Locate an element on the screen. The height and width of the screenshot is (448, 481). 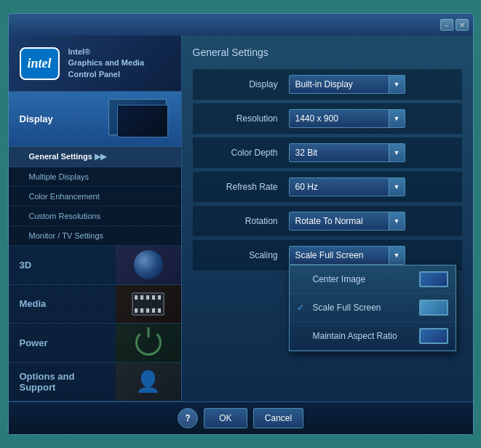
color-depth-control: 32 Bit ▼ is located at coordinates (371, 153).